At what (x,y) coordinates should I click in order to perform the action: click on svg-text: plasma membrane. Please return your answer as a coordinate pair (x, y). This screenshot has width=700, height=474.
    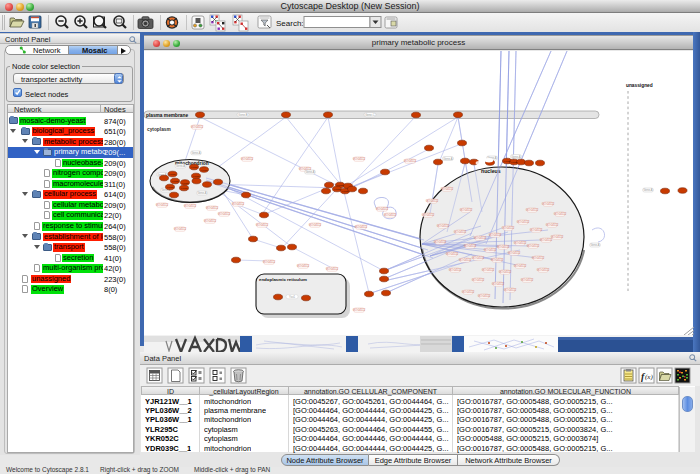
    Looking at the image, I should click on (167, 116).